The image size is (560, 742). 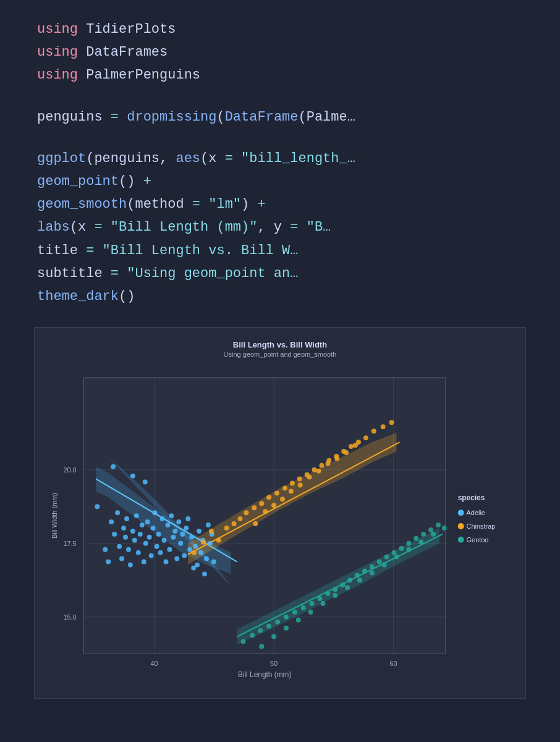 What do you see at coordinates (274, 663) in the screenshot?
I see `svg-text: 50` at bounding box center [274, 663].